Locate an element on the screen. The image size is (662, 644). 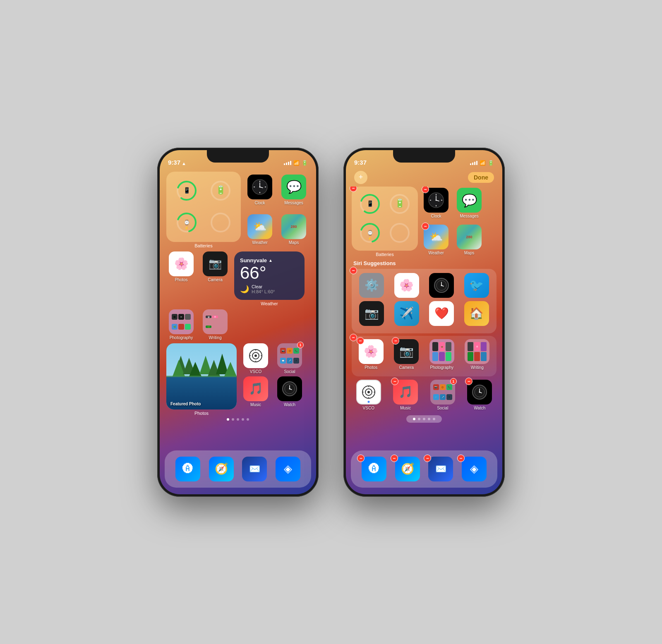
right-clock-app: − is located at coordinates (436, 203).